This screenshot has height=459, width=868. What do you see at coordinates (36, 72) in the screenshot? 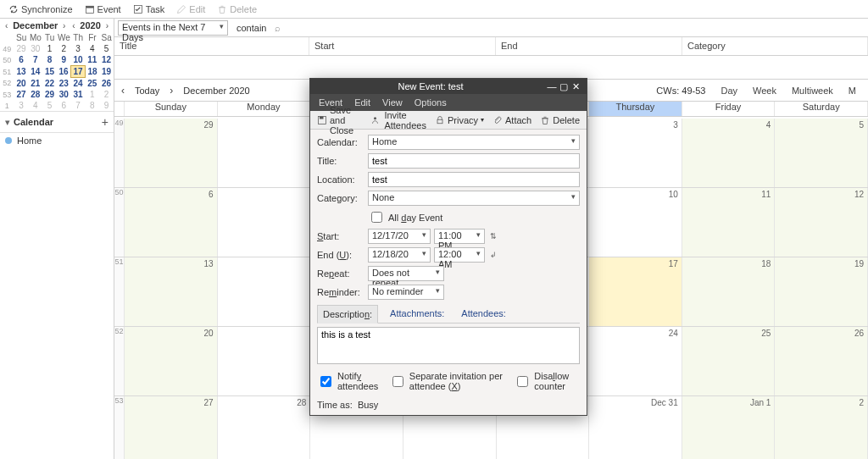
I see `mini-cal-day: 14` at bounding box center [36, 72].